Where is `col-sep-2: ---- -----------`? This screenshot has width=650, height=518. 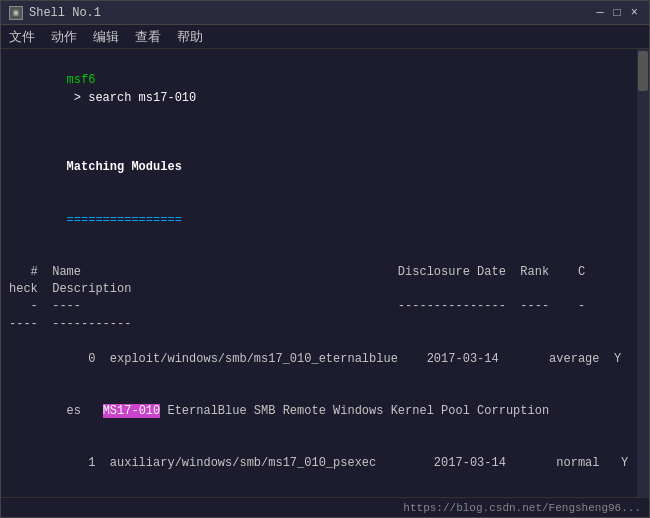 col-sep-2: ---- ----------- is located at coordinates (318, 324).